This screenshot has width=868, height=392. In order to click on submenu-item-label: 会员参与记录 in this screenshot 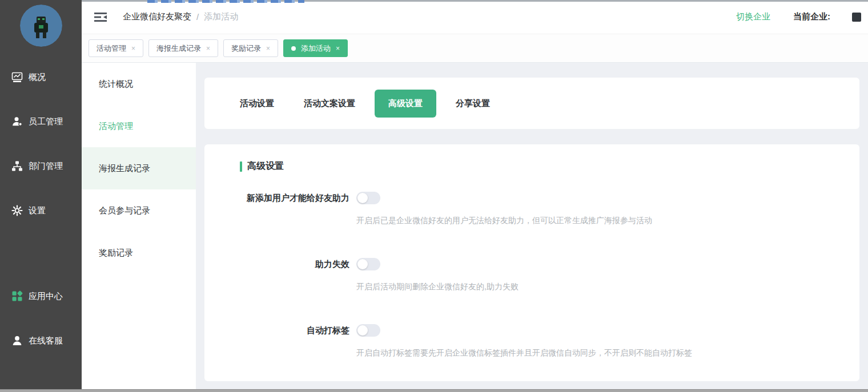, I will do `click(124, 211)`.